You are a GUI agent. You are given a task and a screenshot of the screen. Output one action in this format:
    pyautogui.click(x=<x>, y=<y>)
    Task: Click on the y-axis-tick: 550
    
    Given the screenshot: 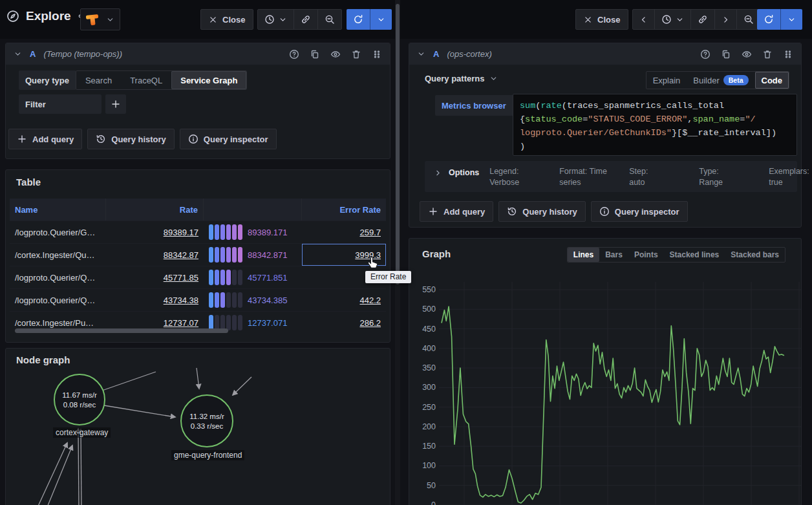 What is the action you would take?
    pyautogui.click(x=429, y=290)
    